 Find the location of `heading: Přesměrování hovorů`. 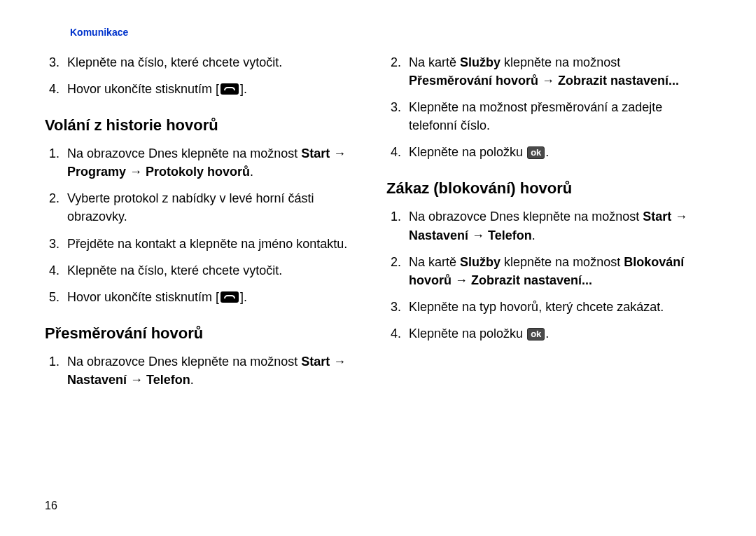

heading: Přesměrování hovorů is located at coordinates (199, 334).